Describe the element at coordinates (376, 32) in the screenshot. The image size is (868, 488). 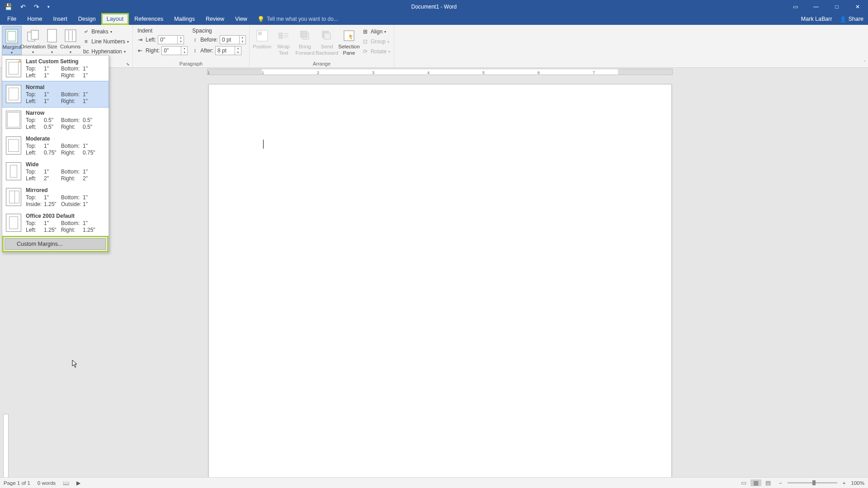
I see `align-button: ⊞Align▾` at that location.